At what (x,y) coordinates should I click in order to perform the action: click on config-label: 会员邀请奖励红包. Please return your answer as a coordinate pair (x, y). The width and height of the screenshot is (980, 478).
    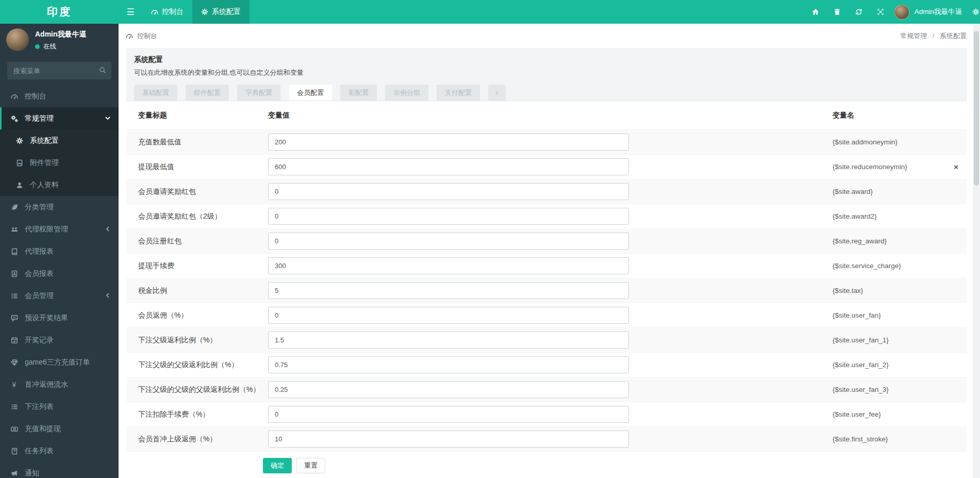
    Looking at the image, I should click on (198, 192).